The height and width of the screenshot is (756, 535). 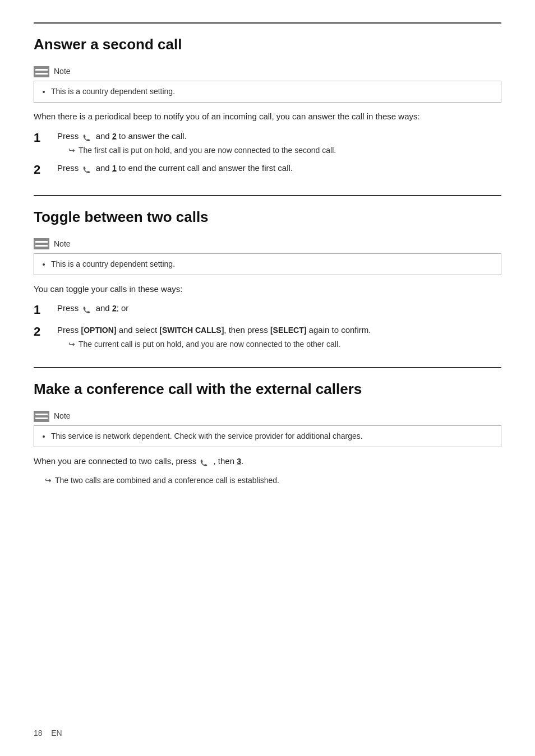 I want to click on step-item-1-1: 1 Press and 2 to answer the call. ↪ The …, so click(x=268, y=143).